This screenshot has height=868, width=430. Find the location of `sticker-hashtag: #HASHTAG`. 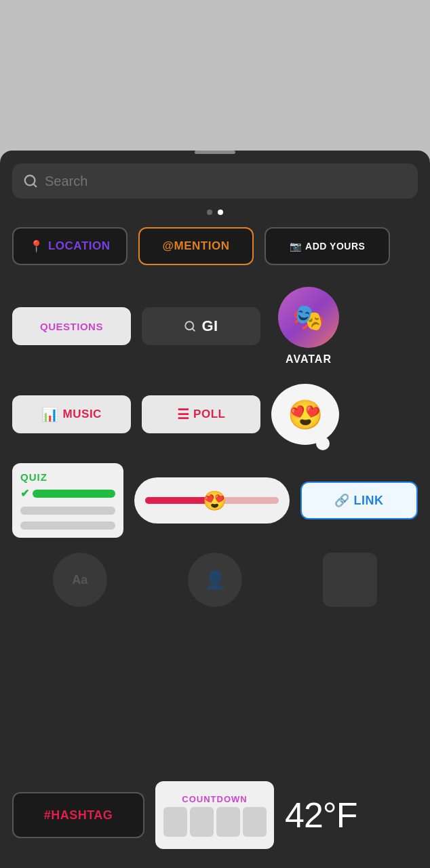

sticker-hashtag: #HASHTAG is located at coordinates (79, 815).